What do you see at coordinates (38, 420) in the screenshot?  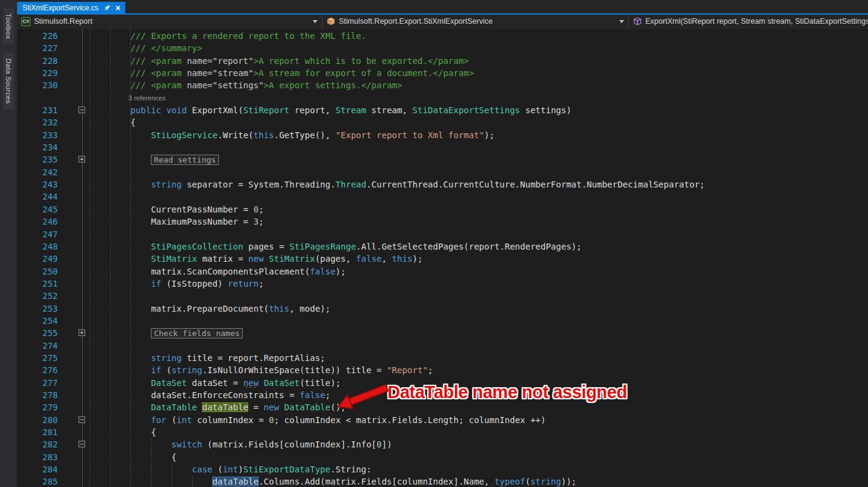 I see `line-number: 280` at bounding box center [38, 420].